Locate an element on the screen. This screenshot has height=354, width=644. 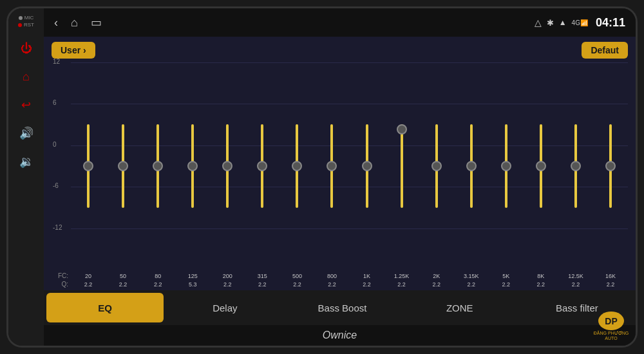
q-val-7: 2.2 is located at coordinates (332, 284).